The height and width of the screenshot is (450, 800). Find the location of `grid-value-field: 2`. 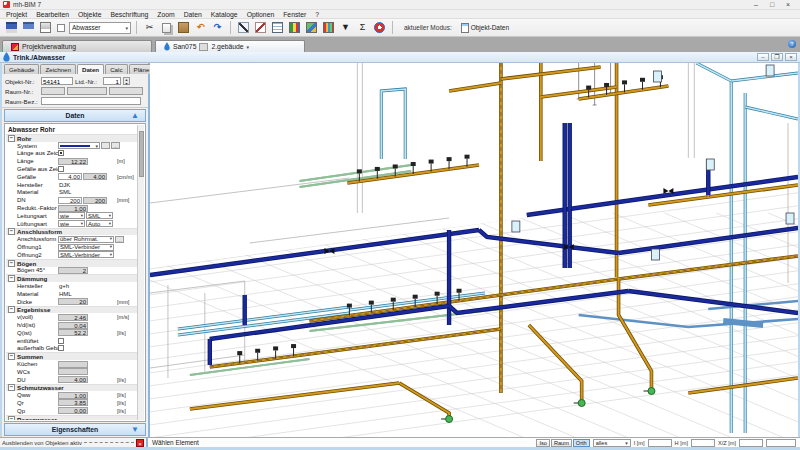

grid-value-field: 2 is located at coordinates (73, 270).